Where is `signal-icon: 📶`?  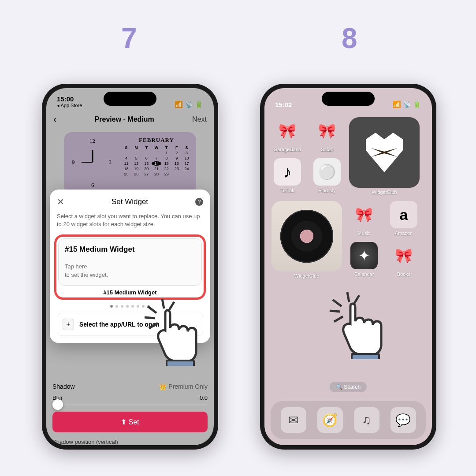 signal-icon: 📶 is located at coordinates (397, 104).